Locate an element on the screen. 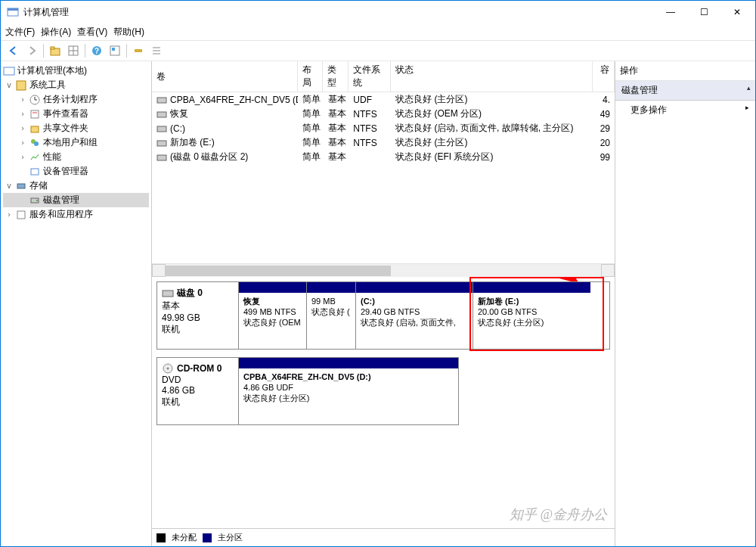 The height and width of the screenshot is (547, 756). label: 本地用户和组 is located at coordinates (70, 142).